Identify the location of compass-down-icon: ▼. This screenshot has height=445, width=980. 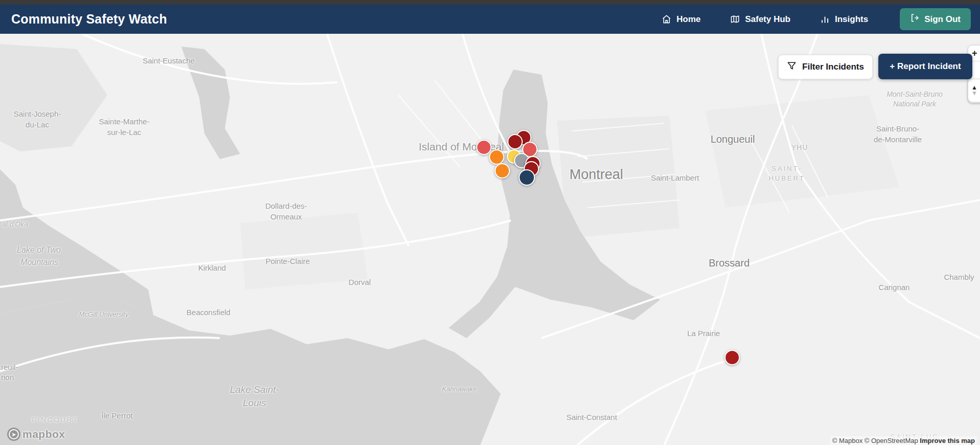
(974, 93).